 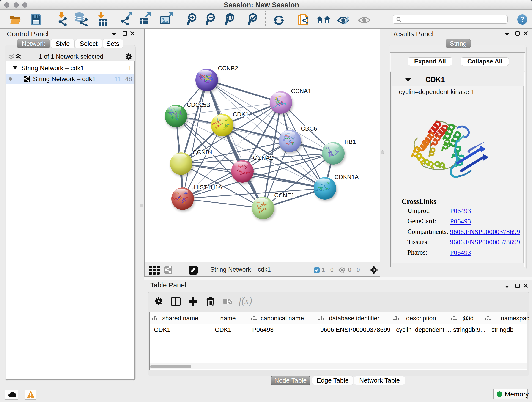 I want to click on svg-text: RB1, so click(x=350, y=142).